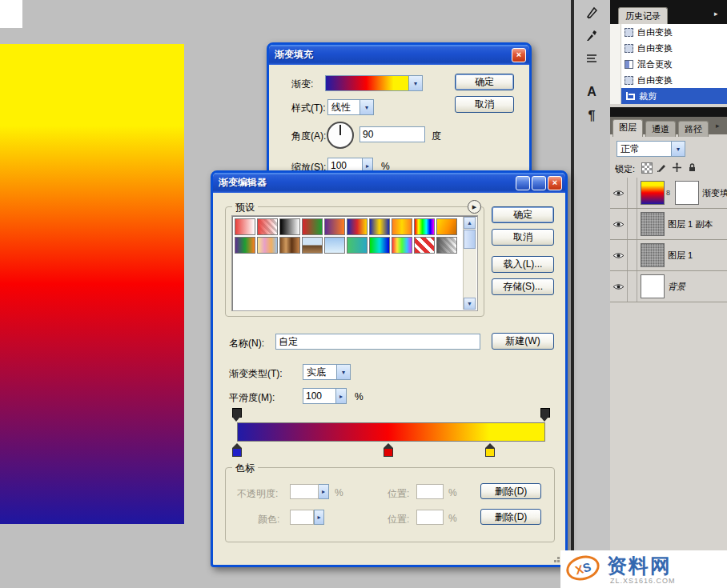 The image size is (727, 588). What do you see at coordinates (716, 14) in the screenshot?
I see `history-panel-menu-icon: ▸` at bounding box center [716, 14].